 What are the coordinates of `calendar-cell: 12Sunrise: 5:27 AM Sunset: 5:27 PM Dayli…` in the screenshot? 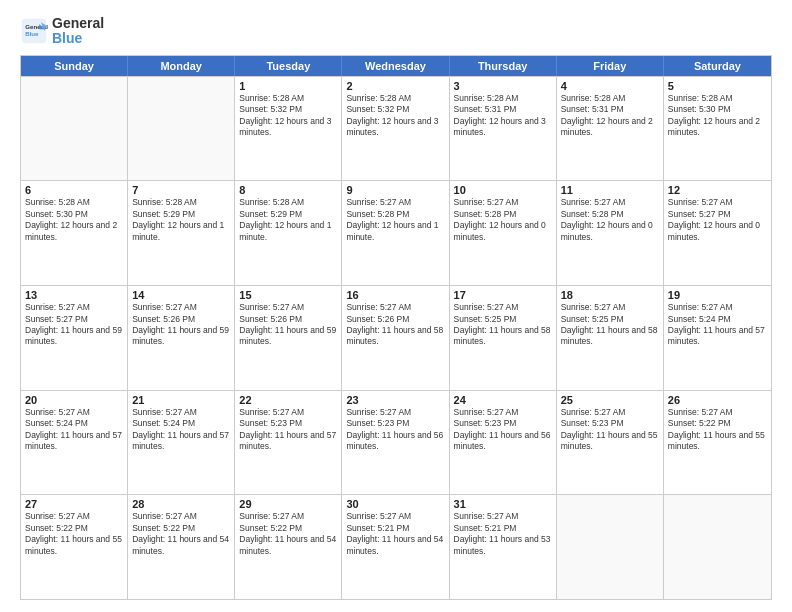 It's located at (718, 233).